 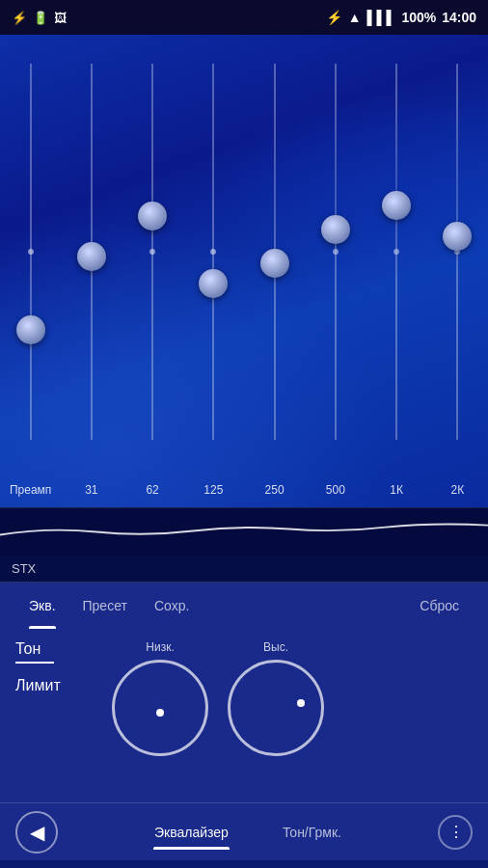 What do you see at coordinates (37, 832) in the screenshot?
I see `back-button: ◀` at bounding box center [37, 832].